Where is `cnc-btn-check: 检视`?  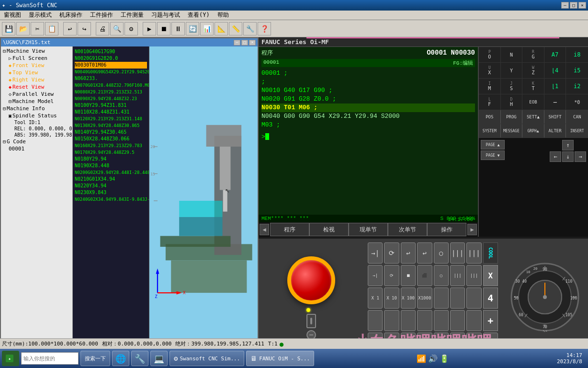 cnc-btn-check: 检视 is located at coordinates (329, 230).